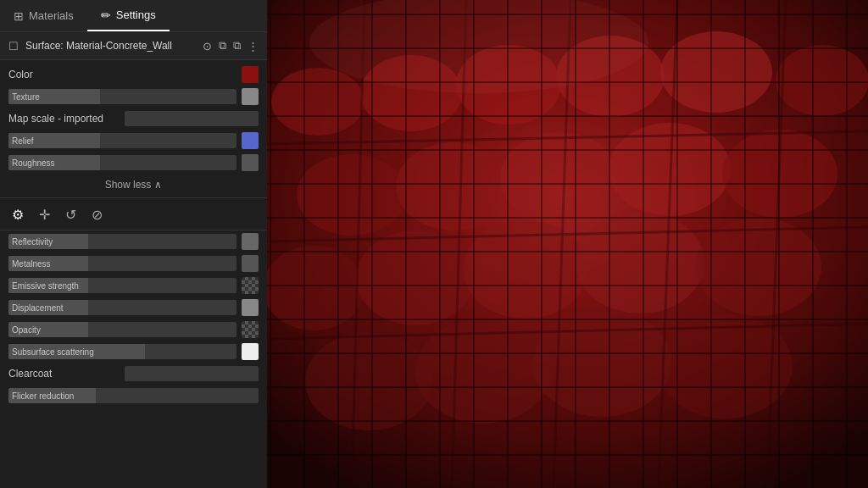 The width and height of the screenshot is (868, 488). What do you see at coordinates (97, 215) in the screenshot?
I see `tool-leaf-icon: ⊘` at bounding box center [97, 215].